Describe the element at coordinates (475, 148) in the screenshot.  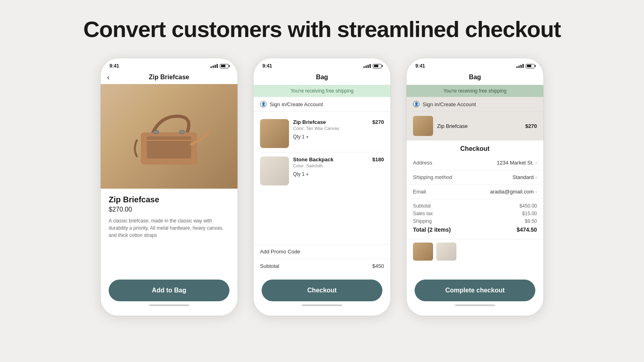
I see `checkout-title: Checkout` at that location.